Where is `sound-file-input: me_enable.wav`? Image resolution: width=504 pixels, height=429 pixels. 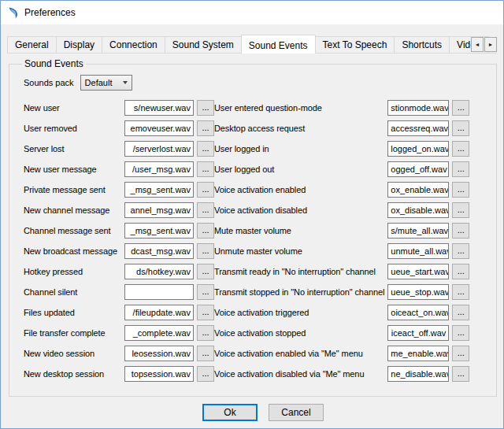
sound-file-input: me_enable.wav is located at coordinates (418, 353).